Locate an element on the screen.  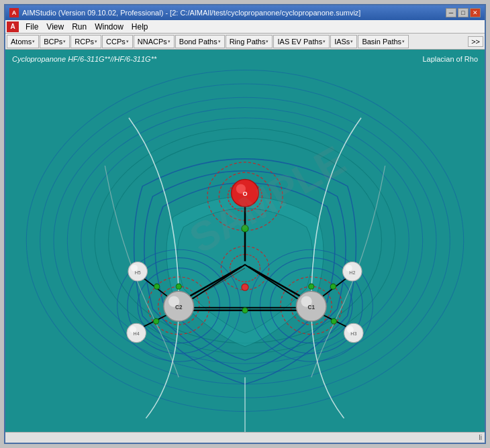
bond-paths-dropdown-arrow: ▾ is located at coordinates (219, 42).